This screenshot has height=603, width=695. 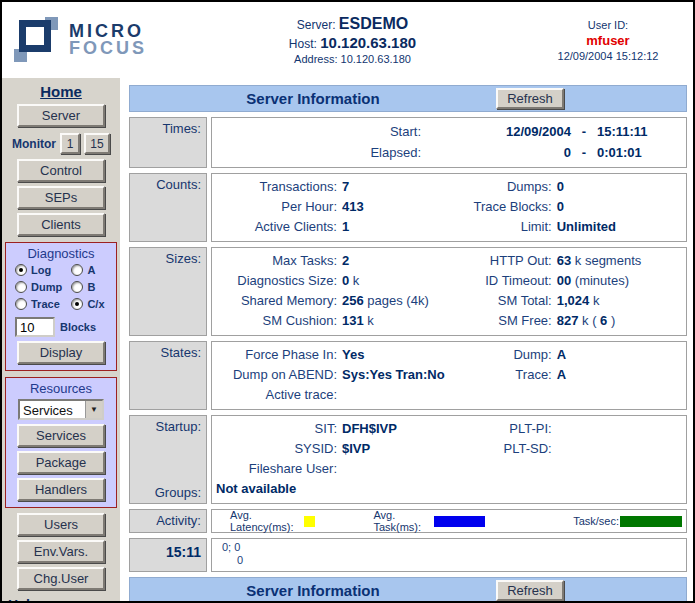 What do you see at coordinates (21, 304) in the screenshot?
I see `radio-trace-control` at bounding box center [21, 304].